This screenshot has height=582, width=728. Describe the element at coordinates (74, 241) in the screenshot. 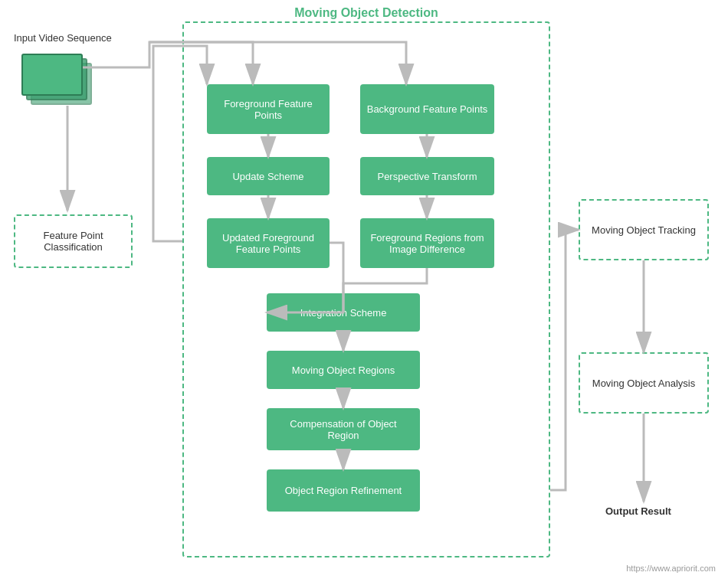

I see `feature-point-classification-box: Feature Point Classification` at that location.